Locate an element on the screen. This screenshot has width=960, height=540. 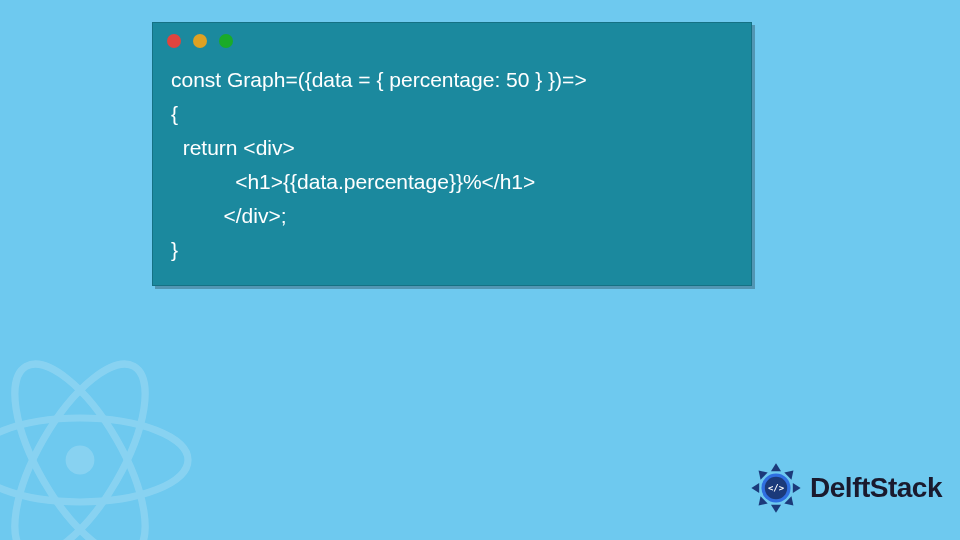
code-line: <h1>{{data.percentage}}%</h1> is located at coordinates (452, 182).